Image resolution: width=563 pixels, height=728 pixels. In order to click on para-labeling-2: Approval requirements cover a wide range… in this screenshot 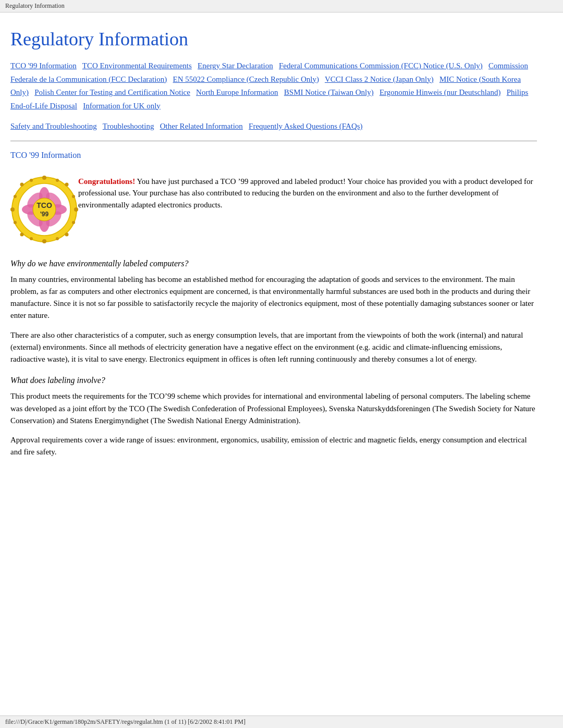, I will do `click(274, 446)`.